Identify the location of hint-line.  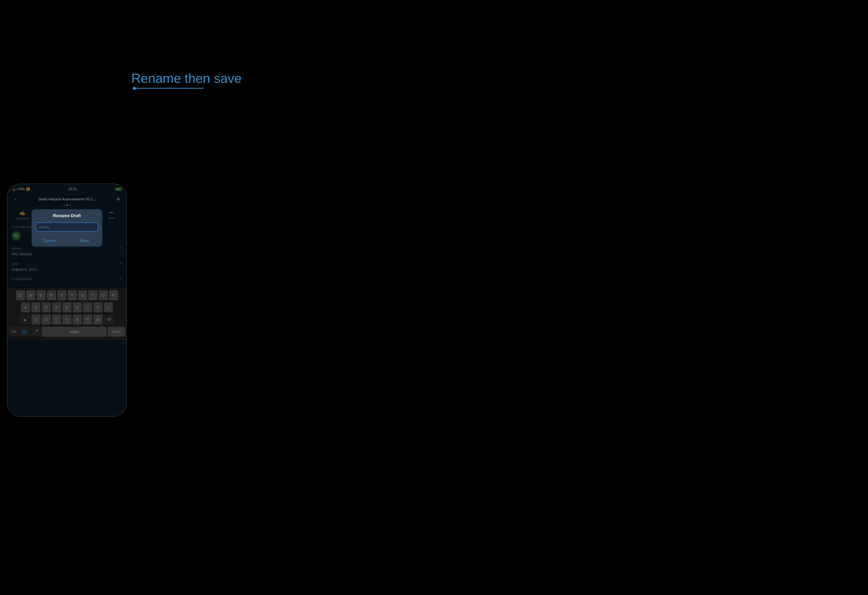
(168, 88).